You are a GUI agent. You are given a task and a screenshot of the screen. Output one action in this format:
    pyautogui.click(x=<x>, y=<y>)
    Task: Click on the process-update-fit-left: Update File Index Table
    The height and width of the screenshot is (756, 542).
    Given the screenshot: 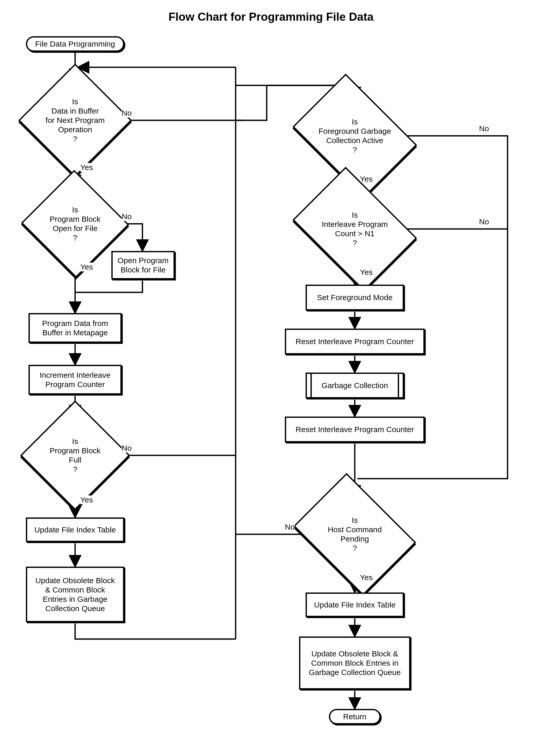 What is the action you would take?
    pyautogui.click(x=75, y=530)
    